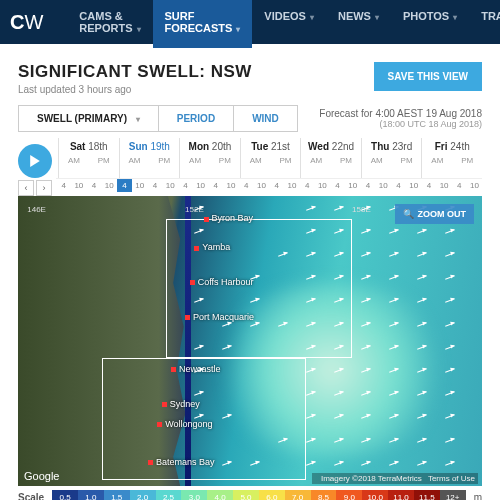  What do you see at coordinates (453, 495) in the screenshot?
I see `scale-step: 12+` at bounding box center [453, 495].